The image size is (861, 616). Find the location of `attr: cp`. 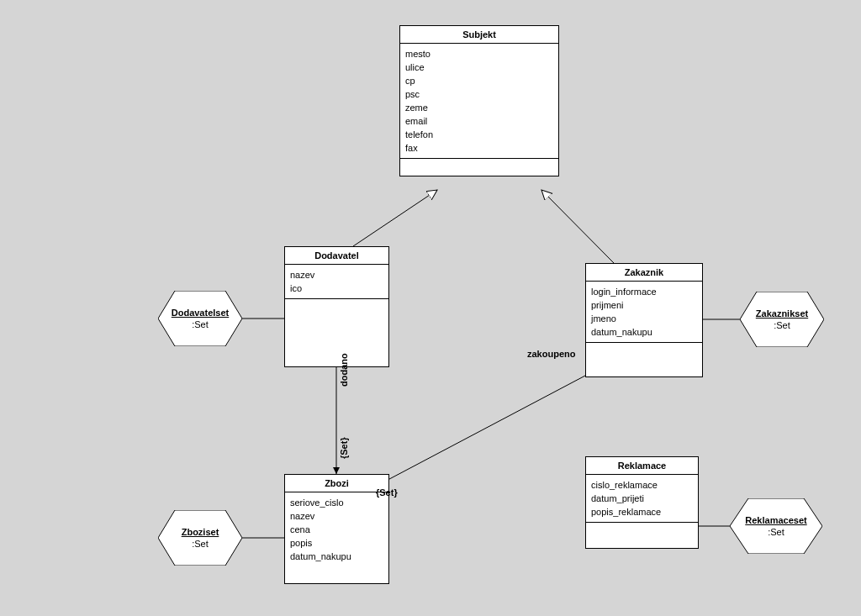

attr: cp is located at coordinates (479, 81).